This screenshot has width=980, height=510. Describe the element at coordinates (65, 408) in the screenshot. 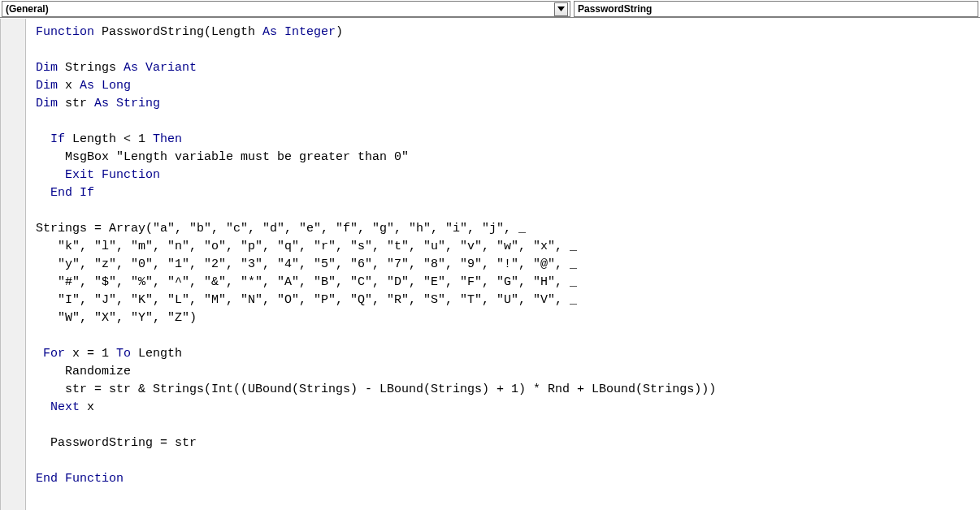

I see `keyword: Next` at that location.